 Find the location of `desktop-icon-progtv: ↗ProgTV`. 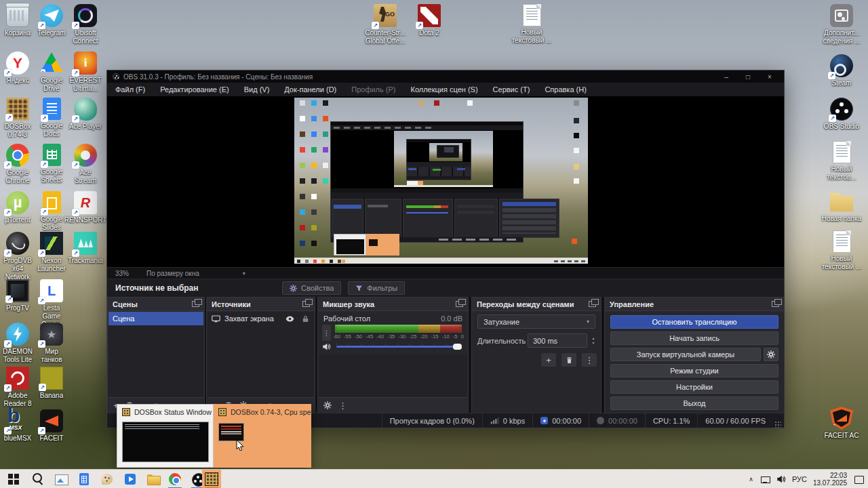

desktop-icon-progtv: ↗ProgTV is located at coordinates (18, 296).